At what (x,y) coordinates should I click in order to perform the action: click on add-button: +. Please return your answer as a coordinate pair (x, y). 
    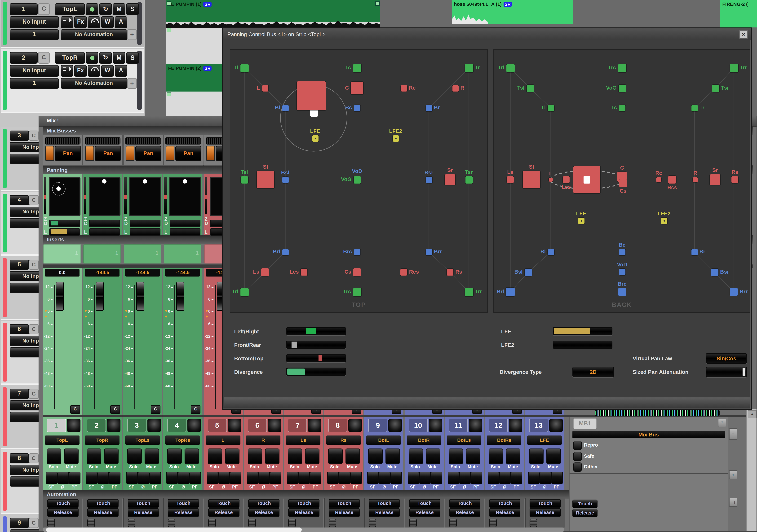
    Looking at the image, I should click on (722, 423).